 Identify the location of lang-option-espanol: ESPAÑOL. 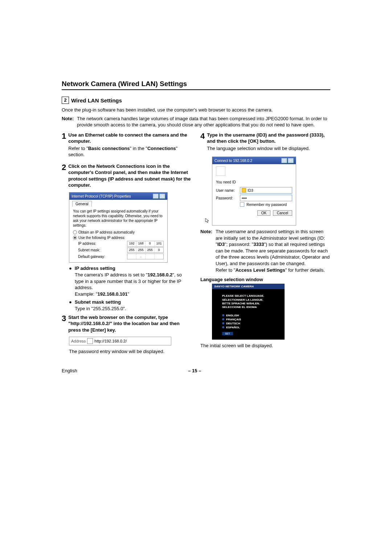
(253, 328).